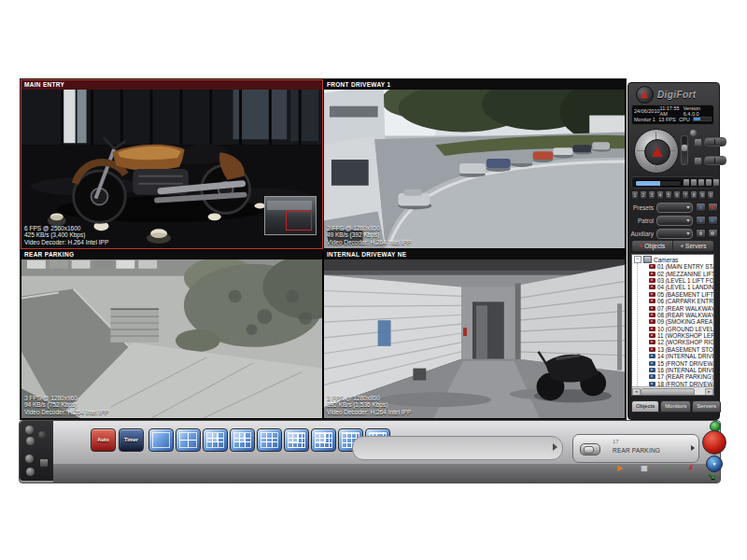 Image resolution: width=747 pixels, height=560 pixels. What do you see at coordinates (474, 164) in the screenshot?
I see `camera-tile-front-driveway: FRONT DRIVEWAY 1 2 FPS @ 1280x800 49 KB/…` at bounding box center [474, 164].